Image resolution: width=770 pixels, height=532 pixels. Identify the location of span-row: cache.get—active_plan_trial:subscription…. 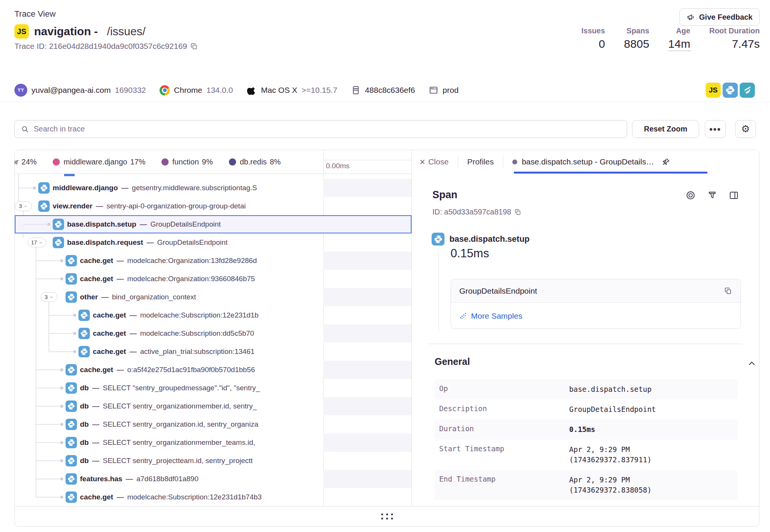
(213, 352).